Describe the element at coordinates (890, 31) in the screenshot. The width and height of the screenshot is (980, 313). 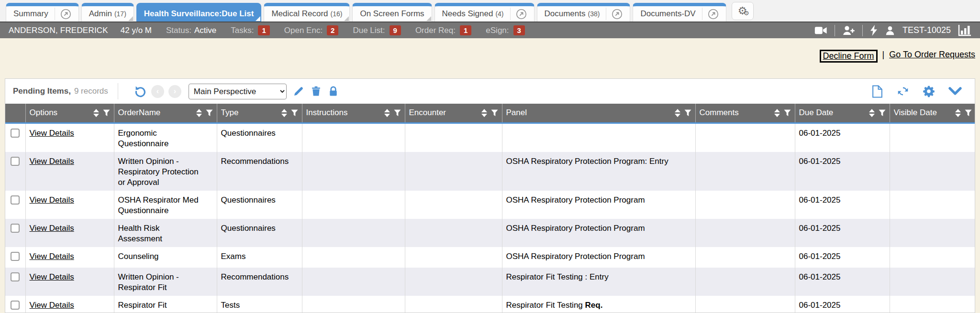
I see `user-icon` at that location.